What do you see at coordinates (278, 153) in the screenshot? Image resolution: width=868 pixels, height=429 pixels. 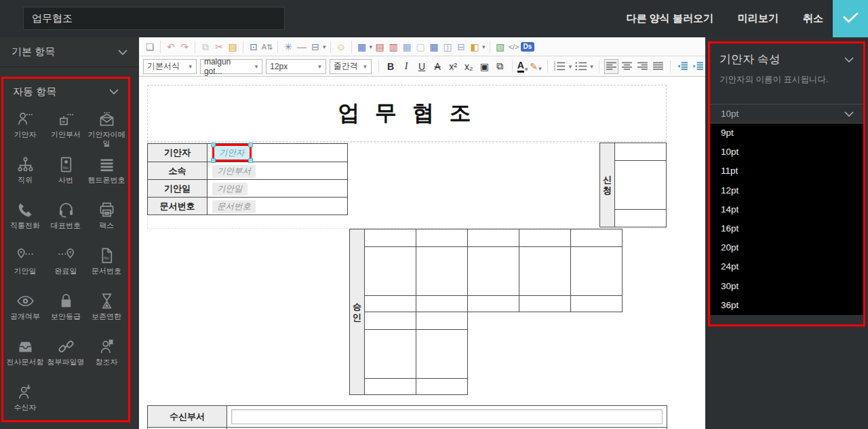 I see `info-value-cell: 기안자` at bounding box center [278, 153].